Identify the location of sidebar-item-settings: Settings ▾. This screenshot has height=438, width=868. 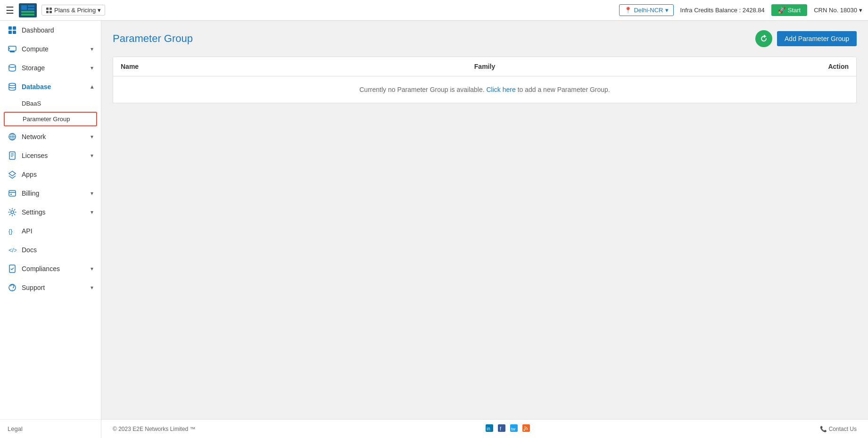
(50, 212).